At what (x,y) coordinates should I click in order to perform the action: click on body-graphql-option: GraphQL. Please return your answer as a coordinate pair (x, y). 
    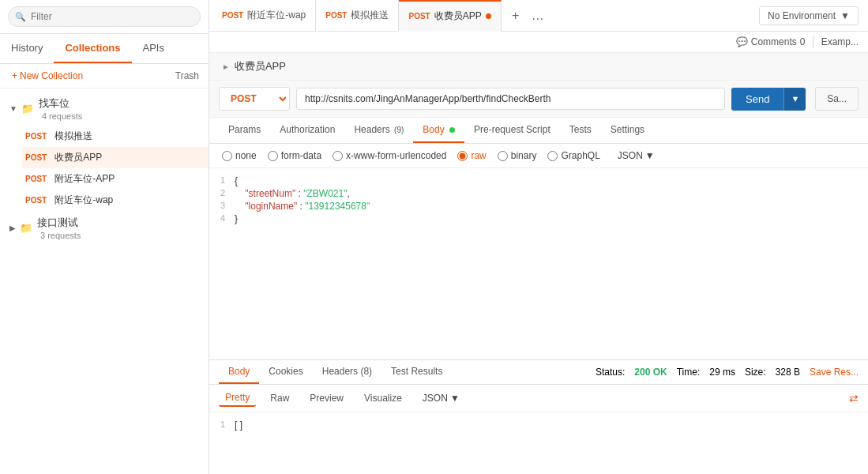
    Looking at the image, I should click on (573, 156).